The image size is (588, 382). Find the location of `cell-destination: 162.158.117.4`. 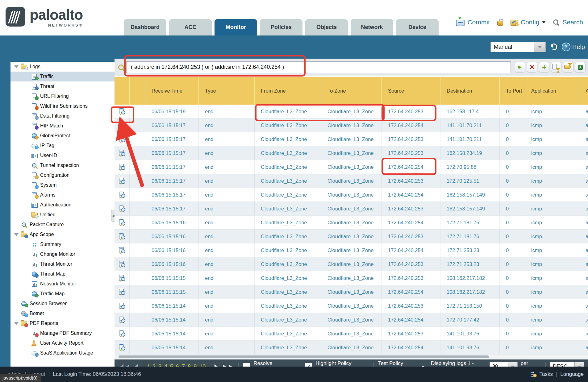

cell-destination: 162.158.117.4 is located at coordinates (470, 111).